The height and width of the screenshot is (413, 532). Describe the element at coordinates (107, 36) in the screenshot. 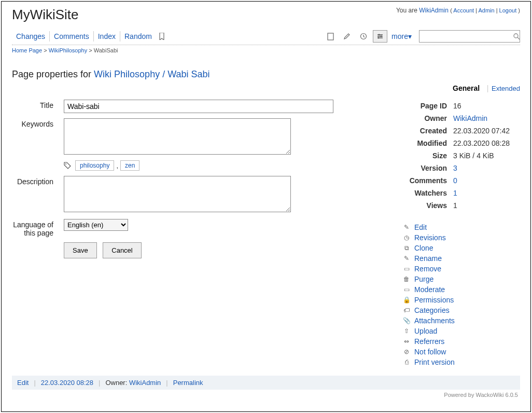

I see `nav-index: Index` at that location.